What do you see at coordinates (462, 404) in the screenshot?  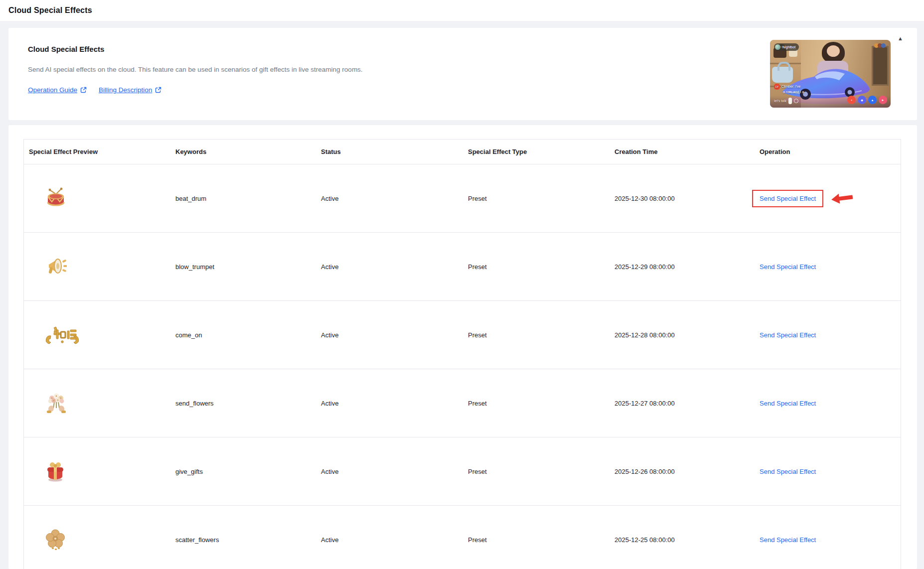 I see `table-row: send_flowers Active Preset 2025-12-27 08…` at bounding box center [462, 404].